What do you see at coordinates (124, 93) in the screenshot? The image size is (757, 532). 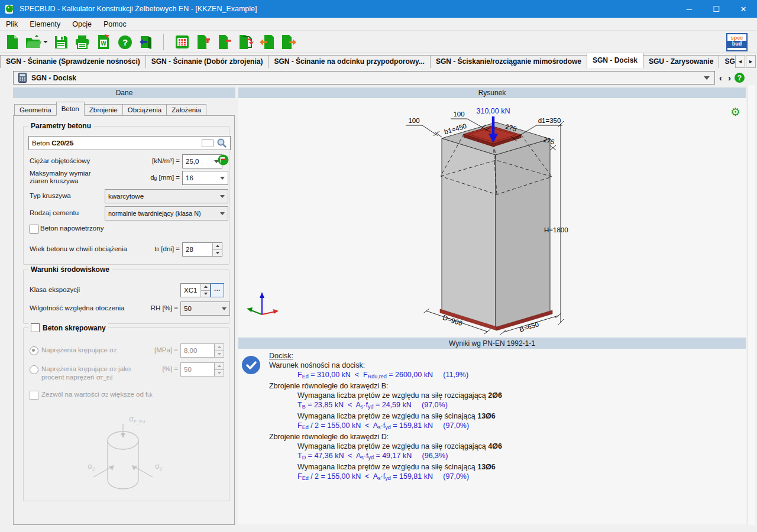 I see `data-header-label: Dane` at bounding box center [124, 93].